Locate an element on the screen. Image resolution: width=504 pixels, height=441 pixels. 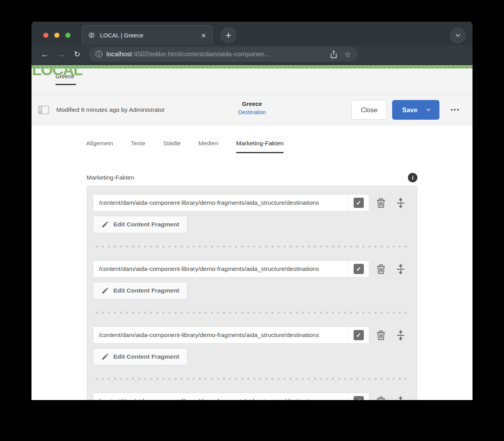
reload-icon: ↻ is located at coordinates (77, 54).